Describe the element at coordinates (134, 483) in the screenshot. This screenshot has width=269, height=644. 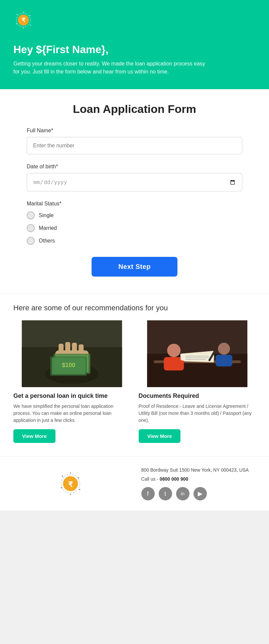
I see `footer-section: ₹ 800 Bordway Suit 1500 New York, NY 000…` at that location.